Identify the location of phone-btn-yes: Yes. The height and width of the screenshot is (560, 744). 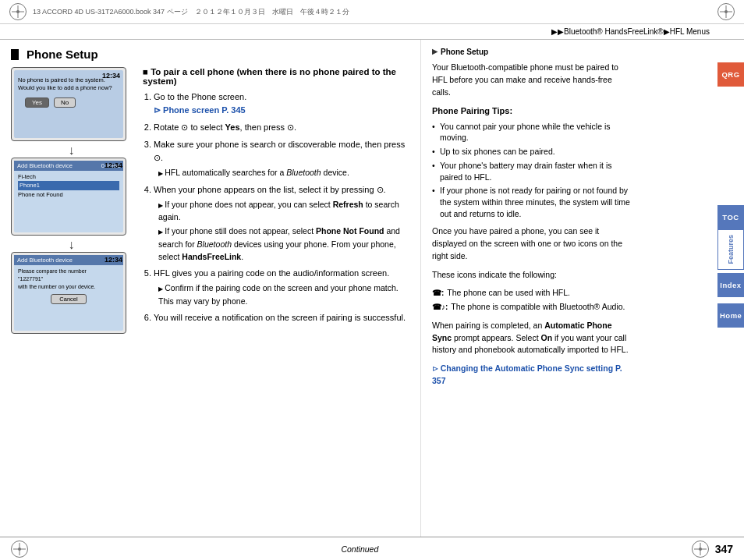
(37, 103).